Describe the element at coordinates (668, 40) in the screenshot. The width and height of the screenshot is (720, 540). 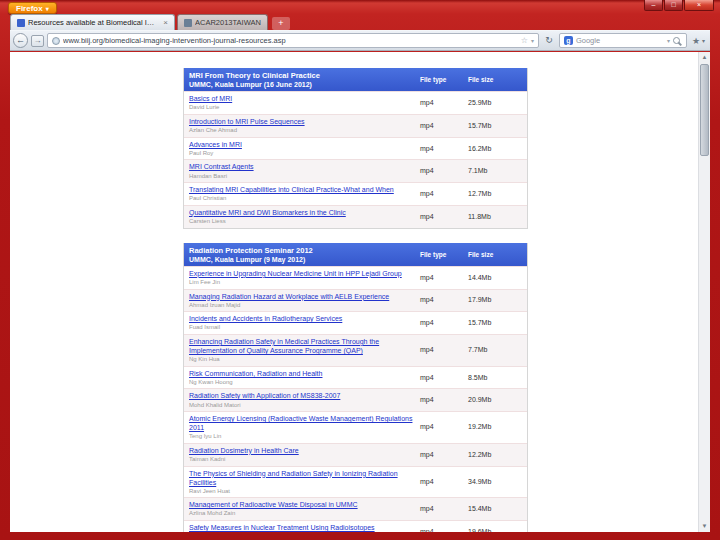
I see `search-dropdown-icon: ▾` at that location.